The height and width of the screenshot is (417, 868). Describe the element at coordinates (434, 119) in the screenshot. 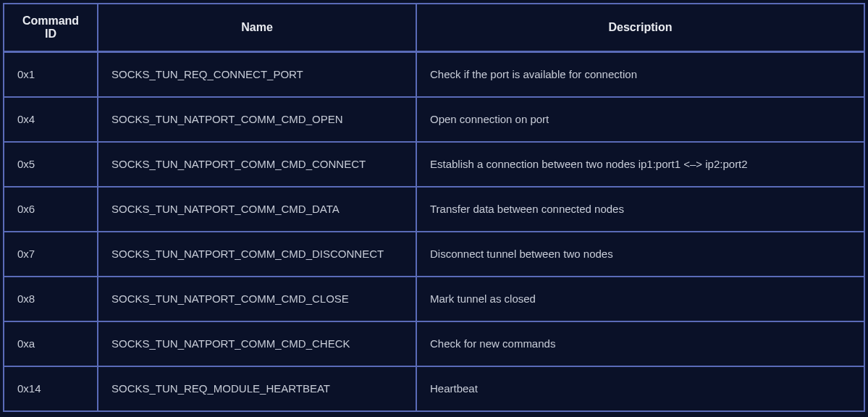

I see `table-row: 0x4 SOCKS_TUN_NATPORT_COMM_CMD_OPEN Open…` at that location.